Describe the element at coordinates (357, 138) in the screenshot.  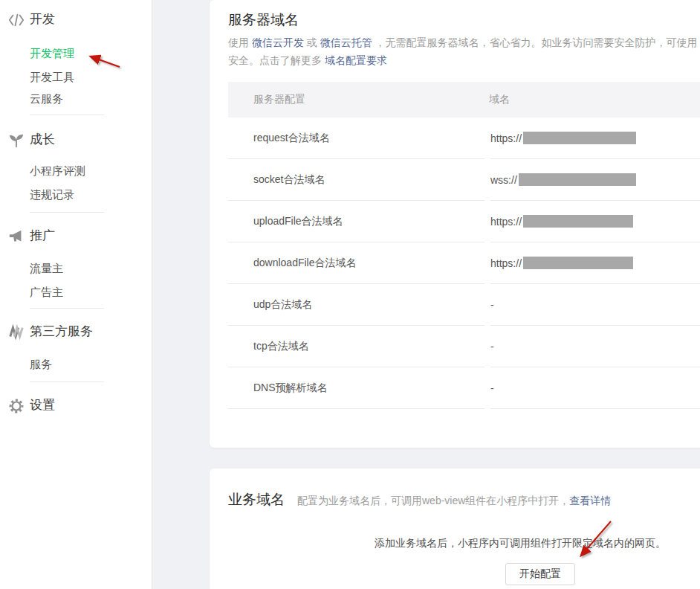
I see `row-config-label: request合法域名` at that location.